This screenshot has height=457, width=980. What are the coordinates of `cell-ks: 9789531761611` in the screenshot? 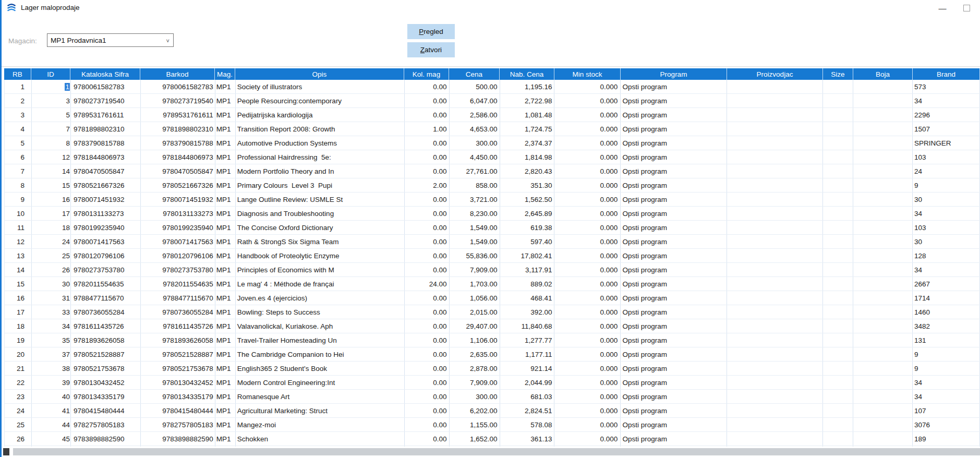 It's located at (106, 115).